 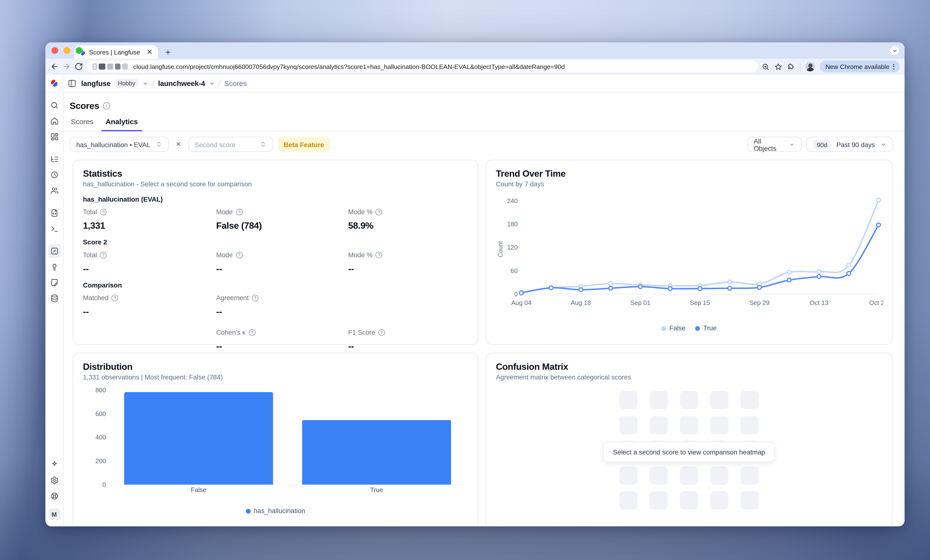 What do you see at coordinates (54, 191) in the screenshot?
I see `sidebar-item-users` at bounding box center [54, 191].